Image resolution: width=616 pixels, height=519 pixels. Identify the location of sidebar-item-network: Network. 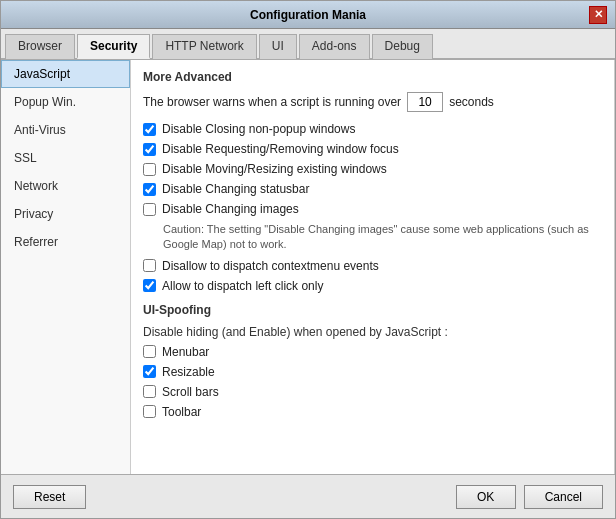
(66, 186).